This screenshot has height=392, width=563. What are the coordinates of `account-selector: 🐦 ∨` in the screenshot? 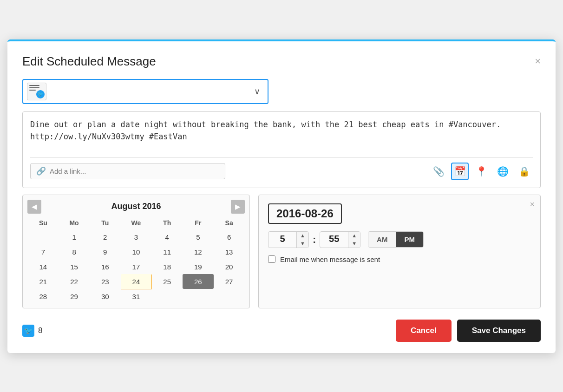 It's located at (145, 91).